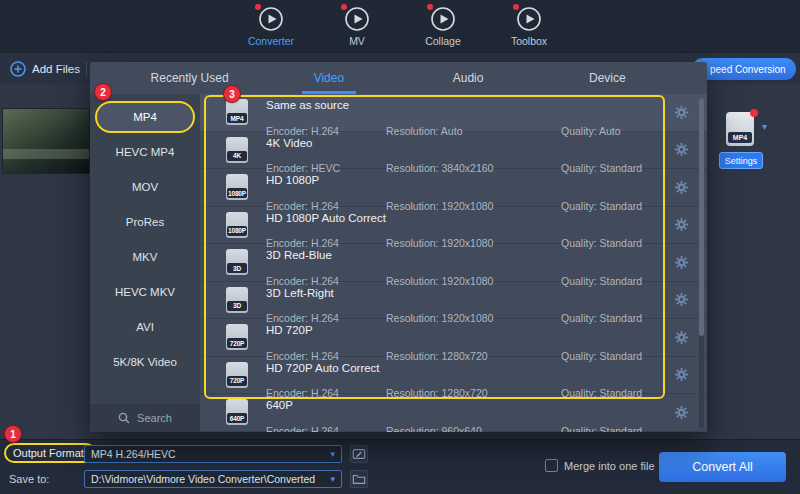 The width and height of the screenshot is (800, 494). I want to click on search-label: Search, so click(154, 418).